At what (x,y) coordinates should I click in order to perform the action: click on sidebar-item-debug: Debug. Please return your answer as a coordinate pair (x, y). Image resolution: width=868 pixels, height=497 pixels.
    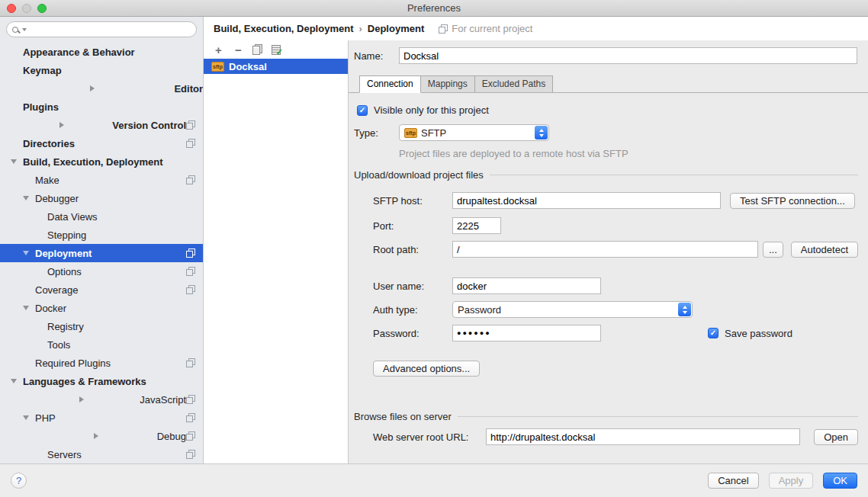
    Looking at the image, I should click on (101, 436).